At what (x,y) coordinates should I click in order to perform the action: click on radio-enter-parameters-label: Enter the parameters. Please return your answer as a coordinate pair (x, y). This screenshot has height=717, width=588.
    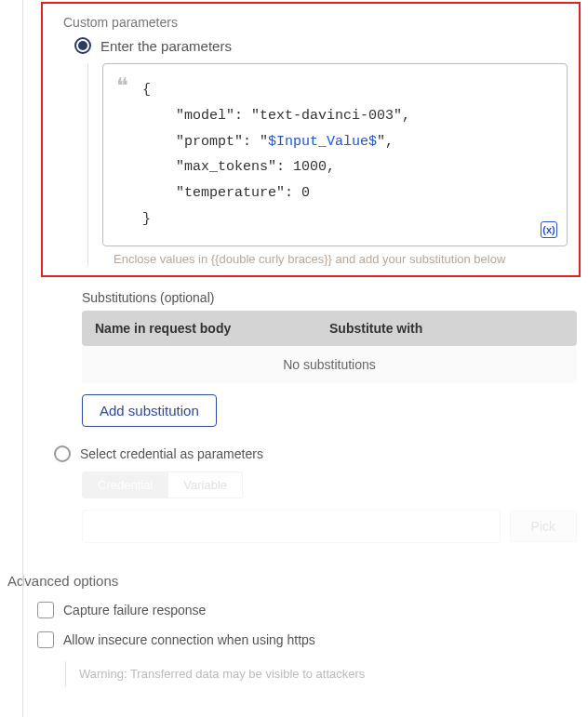
    Looking at the image, I should click on (166, 46).